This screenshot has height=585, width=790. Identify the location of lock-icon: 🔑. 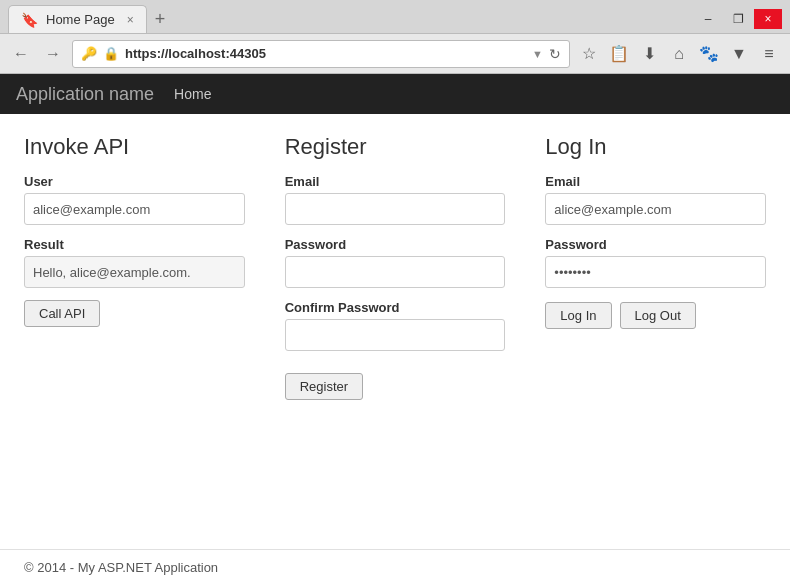
(89, 54).